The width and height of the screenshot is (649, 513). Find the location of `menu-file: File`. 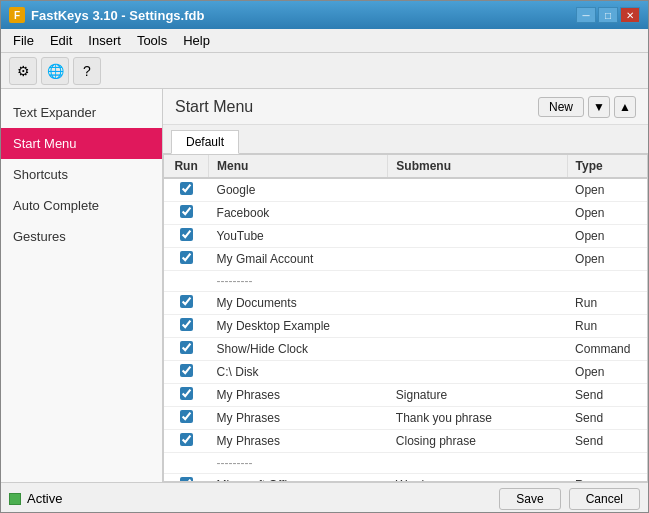

menu-file: File is located at coordinates (24, 40).